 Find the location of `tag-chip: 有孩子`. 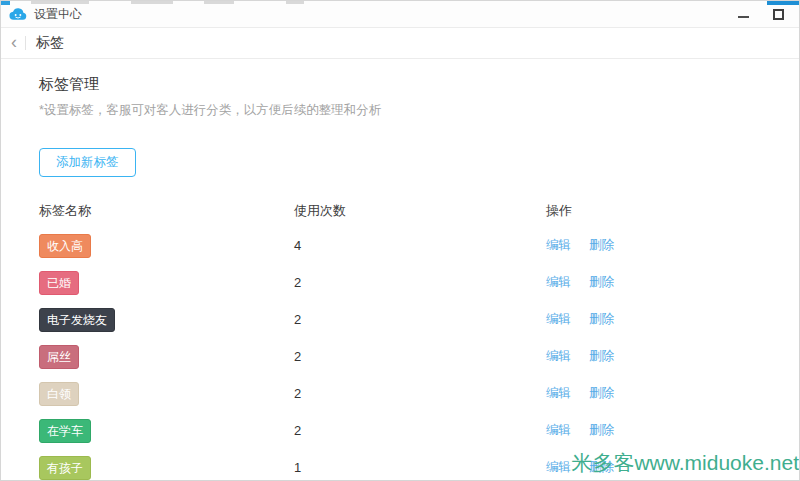

tag-chip: 有孩子 is located at coordinates (65, 468).